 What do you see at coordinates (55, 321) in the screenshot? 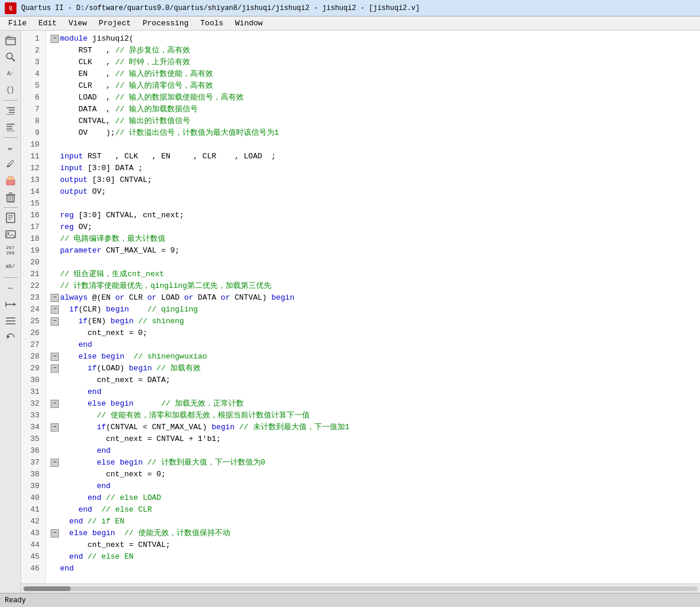
I see `collapse-marker-25: −` at bounding box center [55, 321].